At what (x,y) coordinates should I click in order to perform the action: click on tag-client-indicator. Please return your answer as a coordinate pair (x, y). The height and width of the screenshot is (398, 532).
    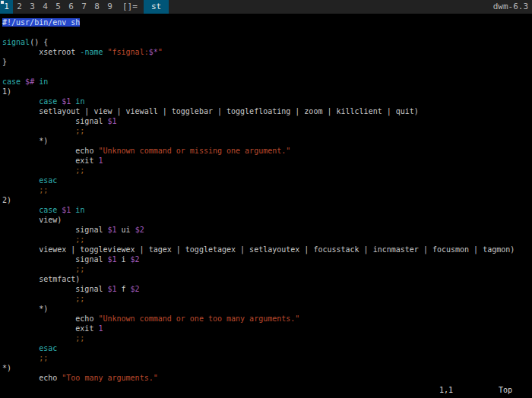
    Looking at the image, I should click on (2, 2).